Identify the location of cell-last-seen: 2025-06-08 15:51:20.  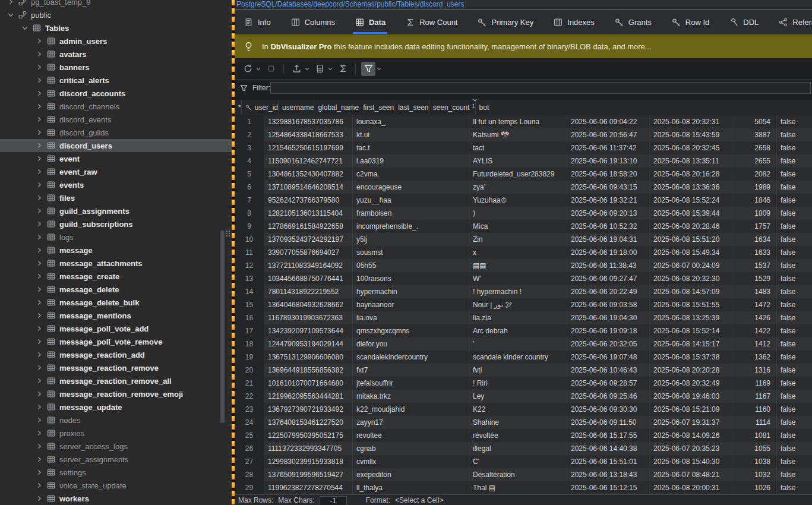
(691, 239).